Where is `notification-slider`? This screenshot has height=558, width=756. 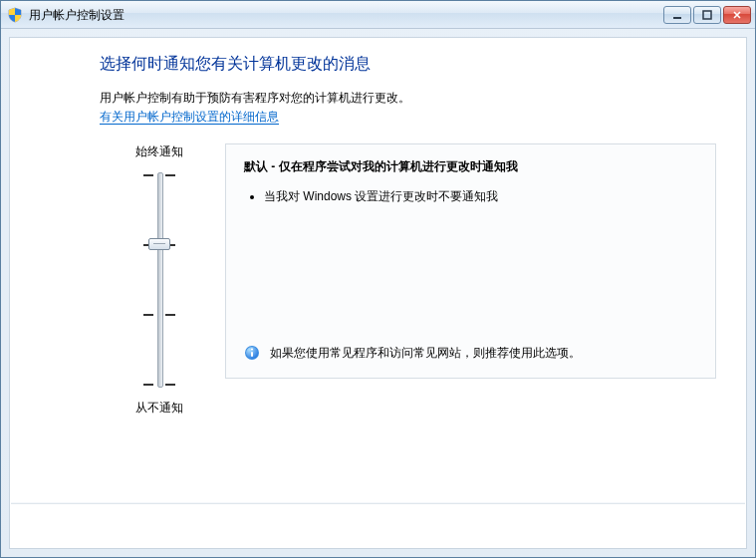
notification-slider is located at coordinates (159, 280).